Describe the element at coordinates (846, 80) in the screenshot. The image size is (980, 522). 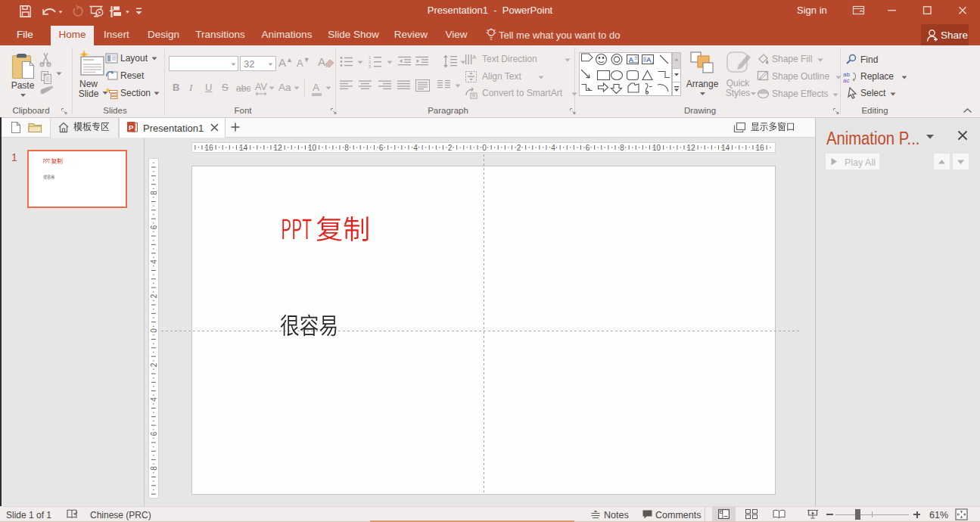
I see `svg-text: ac` at that location.